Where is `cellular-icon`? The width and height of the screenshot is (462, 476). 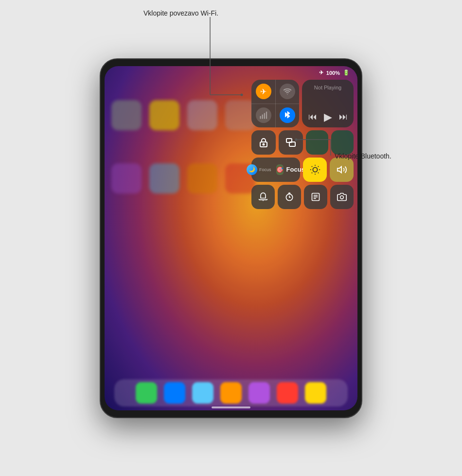
cellular-icon is located at coordinates (264, 115).